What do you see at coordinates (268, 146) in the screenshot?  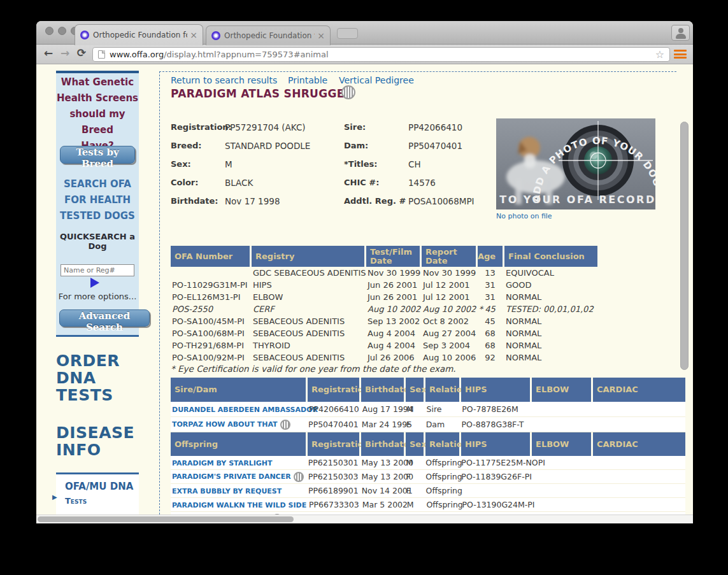 I see `detail-value: STANDARD POODLE` at bounding box center [268, 146].